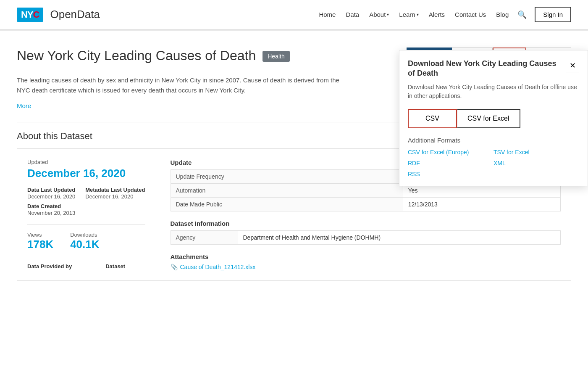 Image resolution: width=588 pixels, height=375 pixels. I want to click on close-icon: ✕, so click(573, 66).